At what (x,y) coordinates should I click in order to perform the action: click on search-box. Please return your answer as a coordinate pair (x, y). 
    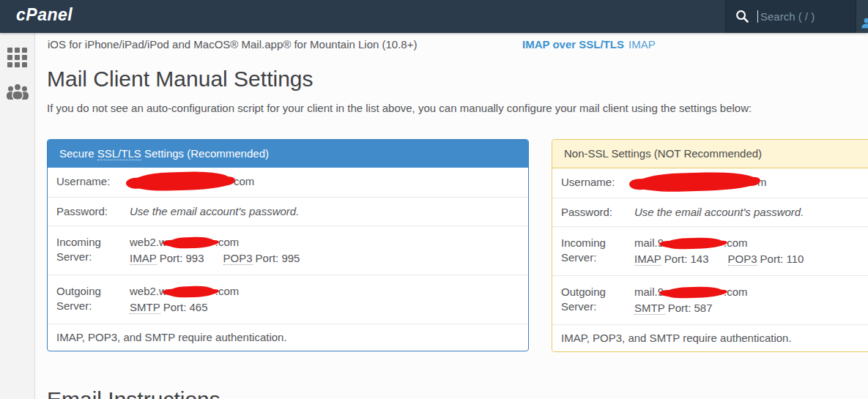
    Looking at the image, I should click on (790, 16).